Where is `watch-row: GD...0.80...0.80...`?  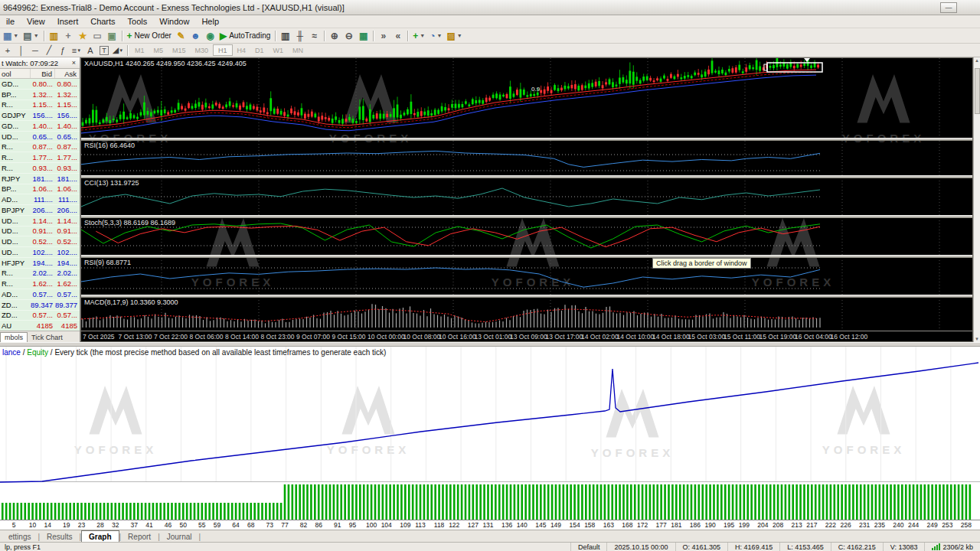 watch-row: GD...0.80...0.80... is located at coordinates (40, 84).